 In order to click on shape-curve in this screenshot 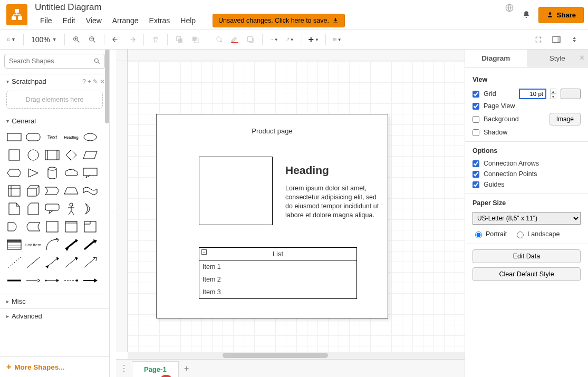, I will do `click(52, 245)`.